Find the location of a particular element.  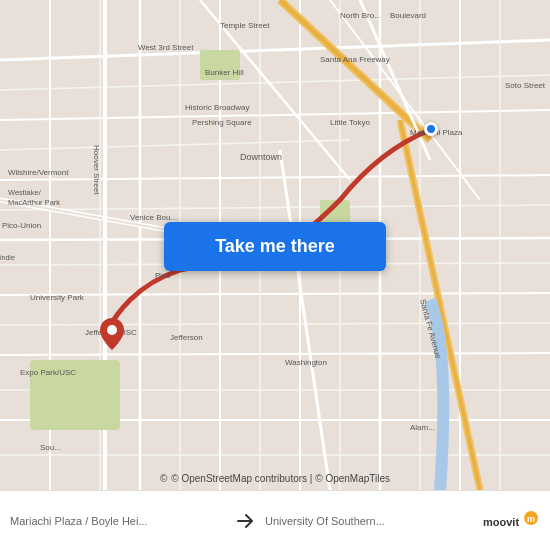

svg-text: Washington is located at coordinates (306, 362).